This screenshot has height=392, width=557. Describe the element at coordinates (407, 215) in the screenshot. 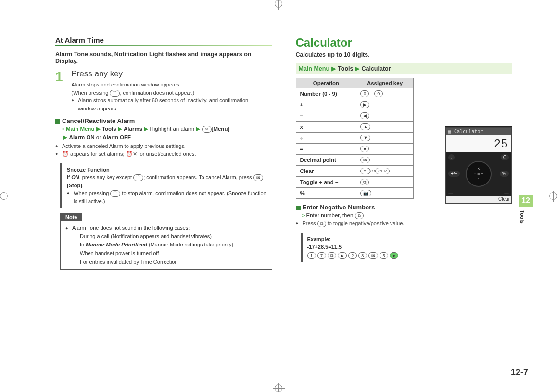

I see `negative-line: ＞Enter number, then ⧉` at that location.